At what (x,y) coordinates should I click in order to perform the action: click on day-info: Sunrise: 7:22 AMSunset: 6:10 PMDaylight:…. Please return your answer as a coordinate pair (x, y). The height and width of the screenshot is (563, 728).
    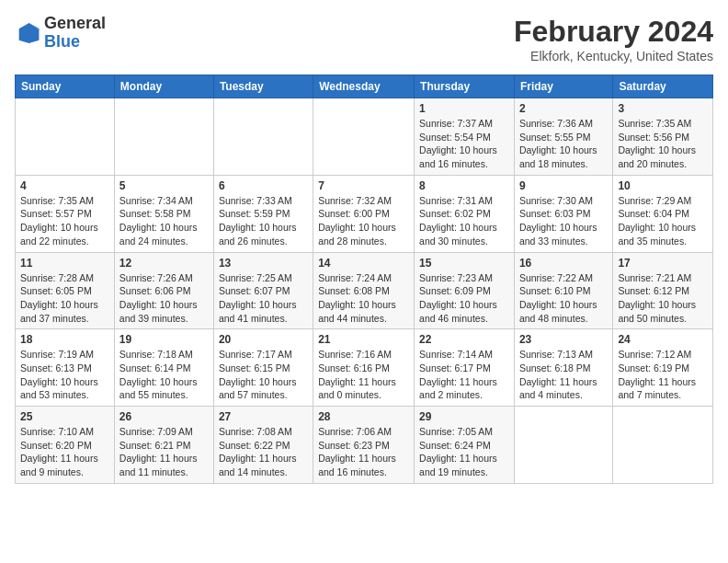
    Looking at the image, I should click on (563, 298).